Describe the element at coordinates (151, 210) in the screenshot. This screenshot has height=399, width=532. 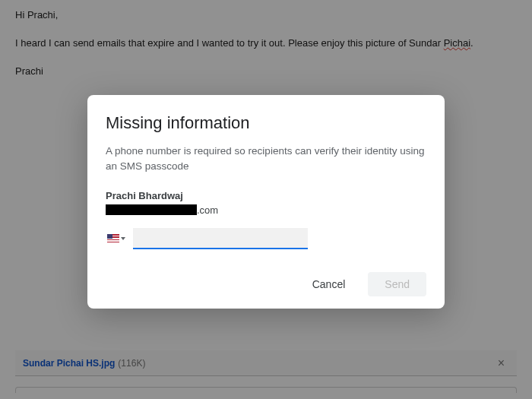
I see `redacted-email-prefix` at that location.